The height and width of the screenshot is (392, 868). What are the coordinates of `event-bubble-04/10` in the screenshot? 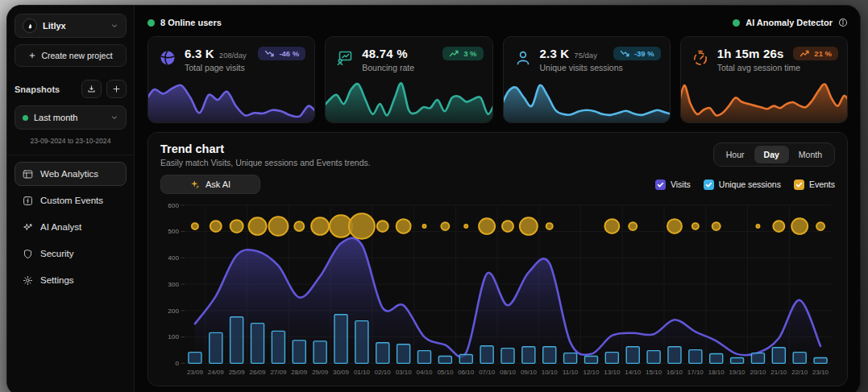 It's located at (424, 226).